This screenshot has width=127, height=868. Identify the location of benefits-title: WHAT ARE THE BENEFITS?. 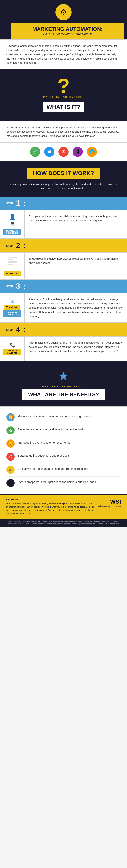
(63, 394).